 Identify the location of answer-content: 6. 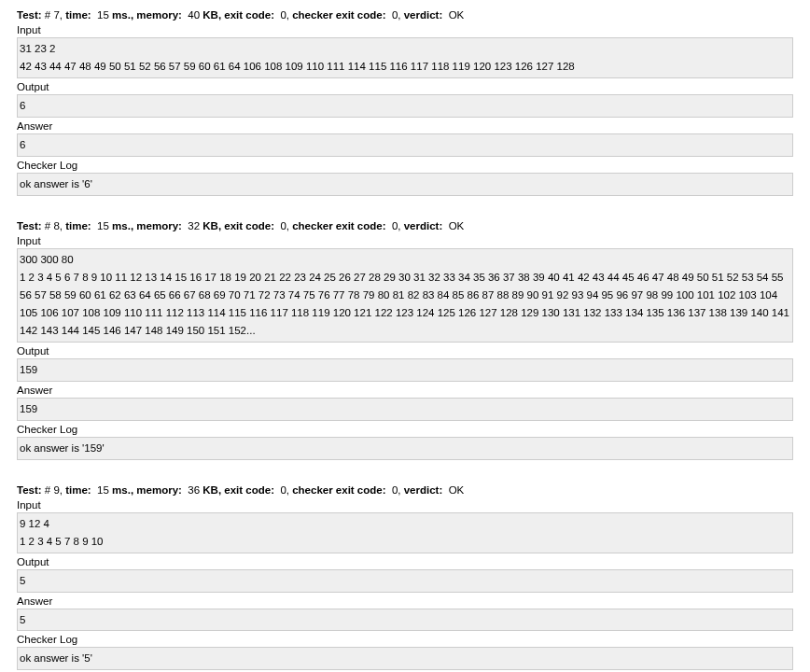
(405, 146).